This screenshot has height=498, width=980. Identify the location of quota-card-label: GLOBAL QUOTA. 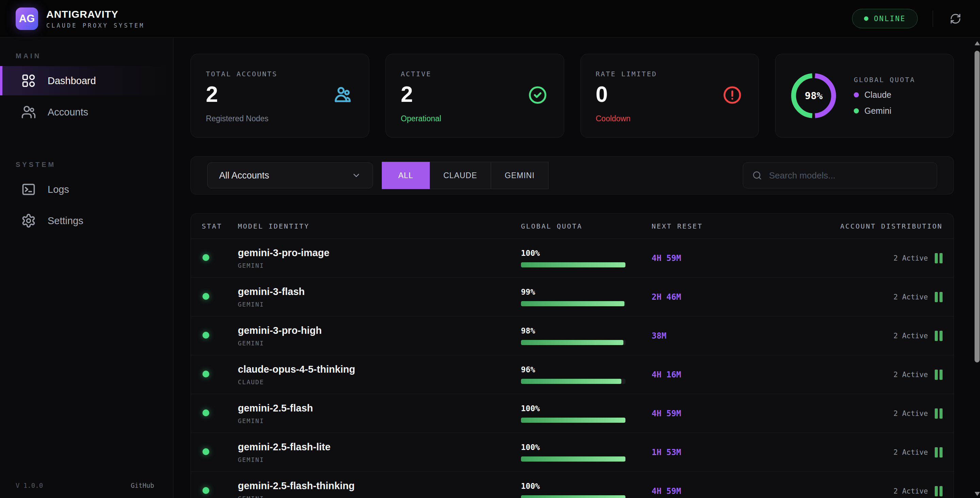
(885, 80).